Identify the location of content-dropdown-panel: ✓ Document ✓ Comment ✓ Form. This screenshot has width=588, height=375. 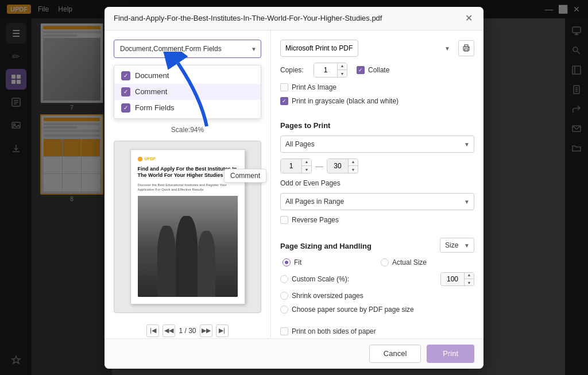
(187, 92).